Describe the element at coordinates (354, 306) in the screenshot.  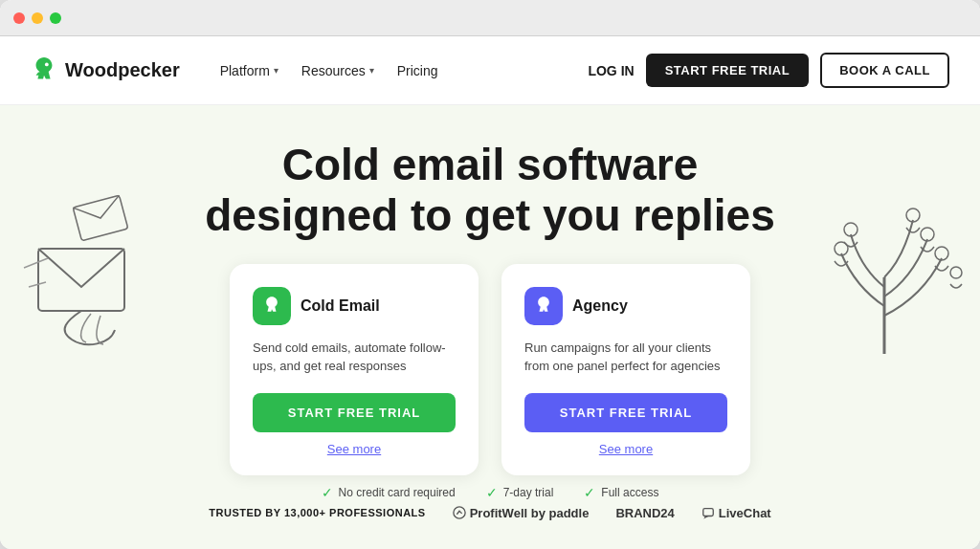
I see `cold-email-card-header: Cold Email` at that location.